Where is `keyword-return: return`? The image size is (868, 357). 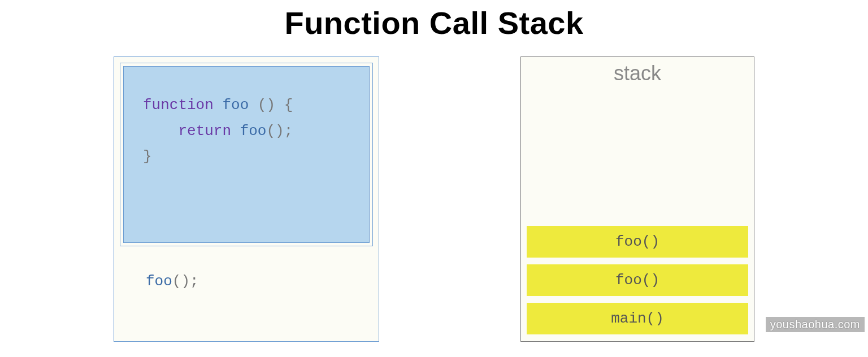
keyword-return: return is located at coordinates (205, 131).